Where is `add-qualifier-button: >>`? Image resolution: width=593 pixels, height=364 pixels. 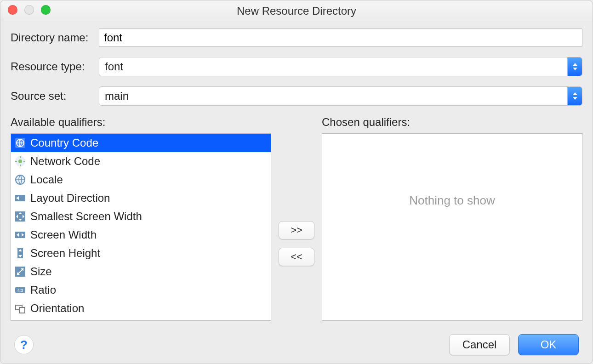
add-qualifier-button: >> is located at coordinates (296, 230).